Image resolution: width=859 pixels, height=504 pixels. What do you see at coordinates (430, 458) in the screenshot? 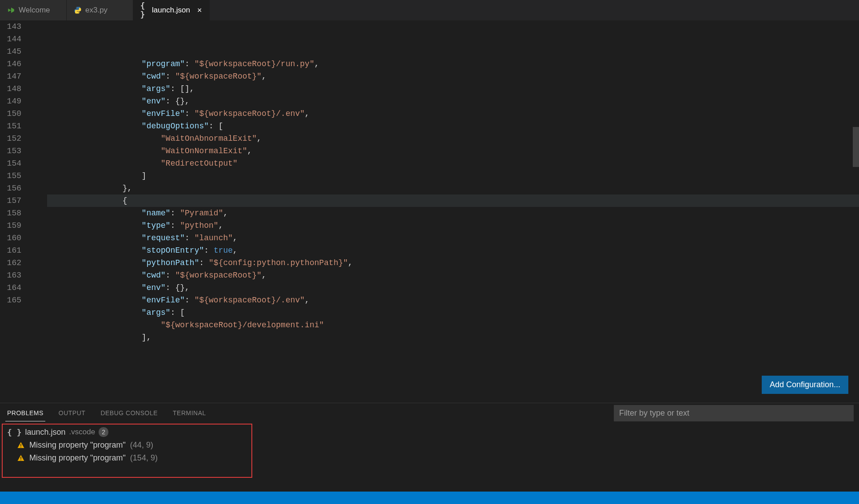
I see `problem-item: Missing property "program" (68, 4)` at bounding box center [430, 458].